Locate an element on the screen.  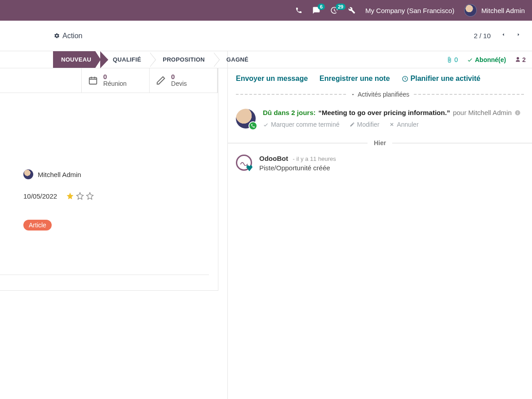
planned-activities-header: Activités planifiées is located at coordinates (380, 94).